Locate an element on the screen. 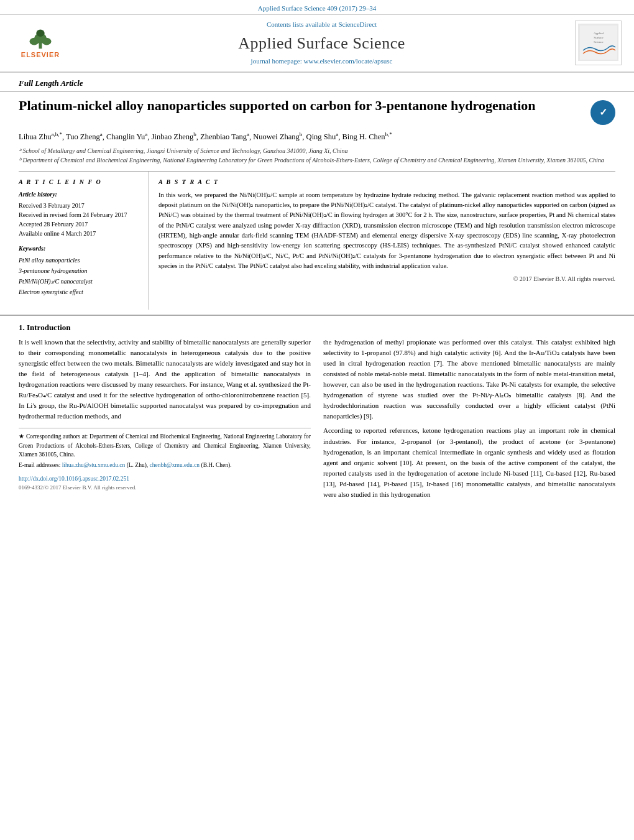  svg-text: Science is located at coordinates (599, 42).